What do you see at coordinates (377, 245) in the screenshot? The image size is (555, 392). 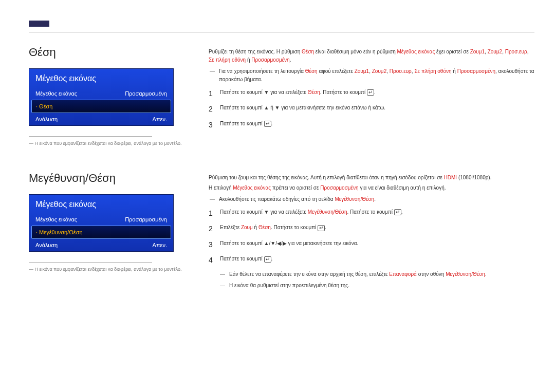 I see `step-text: Πατήστε το κουμπί ▲/▼/◀/▶ για να μετακιν…` at bounding box center [377, 245].